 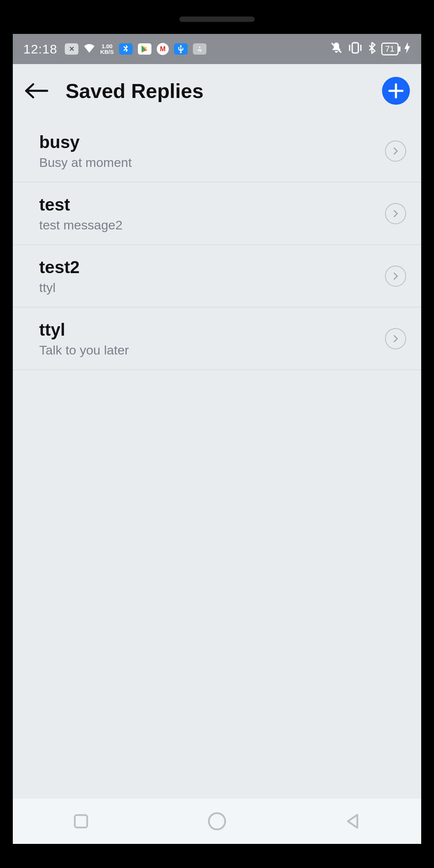 I want to click on wifi-icon, so click(x=89, y=49).